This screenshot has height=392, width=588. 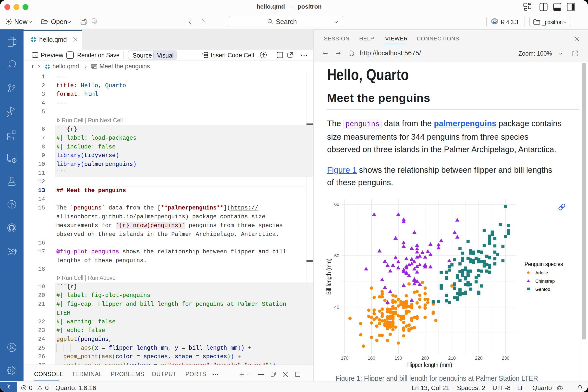 I want to click on svg-text: 190, so click(x=398, y=358).